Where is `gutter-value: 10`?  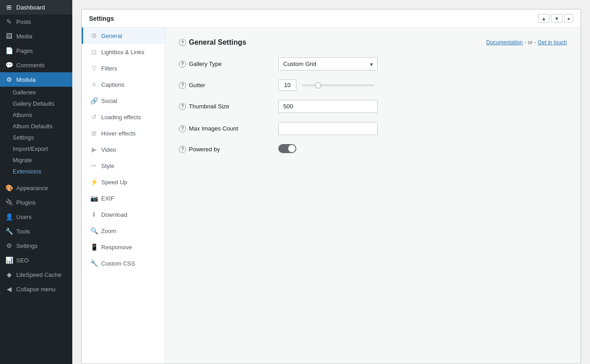
gutter-value: 10 is located at coordinates (287, 85).